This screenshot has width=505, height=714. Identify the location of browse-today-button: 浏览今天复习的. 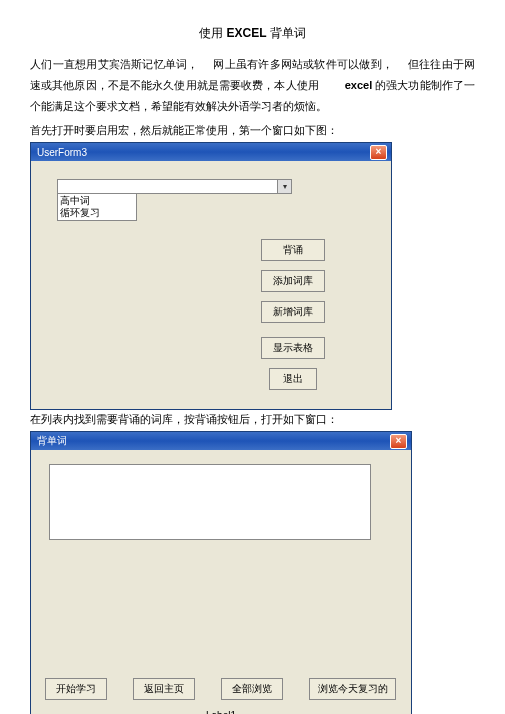
(352, 689).